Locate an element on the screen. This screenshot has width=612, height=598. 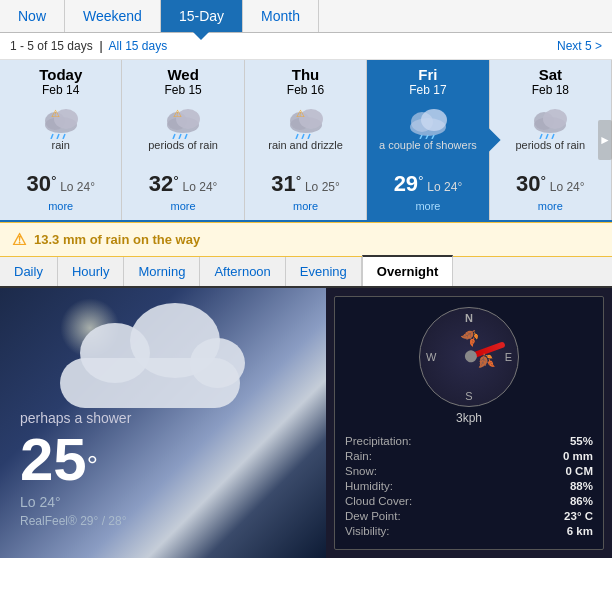
day-date-4: Feb 18 is located at coordinates (550, 90).